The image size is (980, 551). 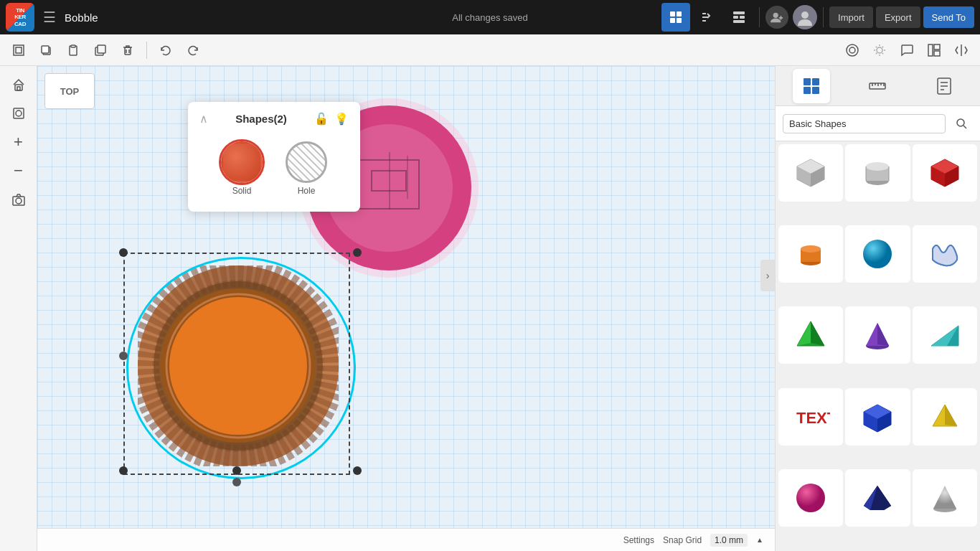 What do you see at coordinates (357, 471) in the screenshot?
I see `selection-handle-br` at bounding box center [357, 471].